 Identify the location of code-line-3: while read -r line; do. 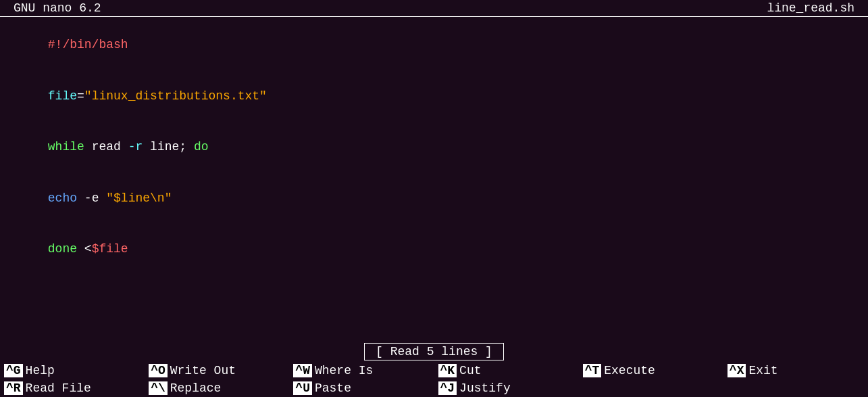
(434, 147).